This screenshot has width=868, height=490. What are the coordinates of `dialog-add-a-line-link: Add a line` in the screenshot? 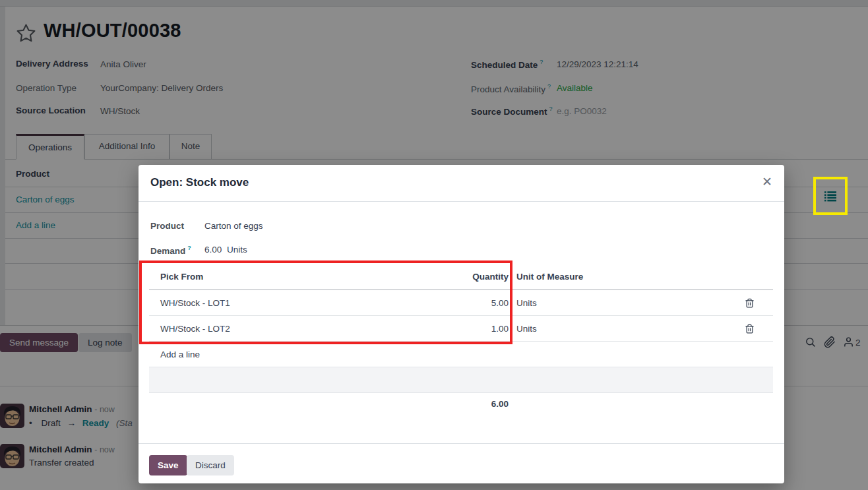 It's located at (284, 355).